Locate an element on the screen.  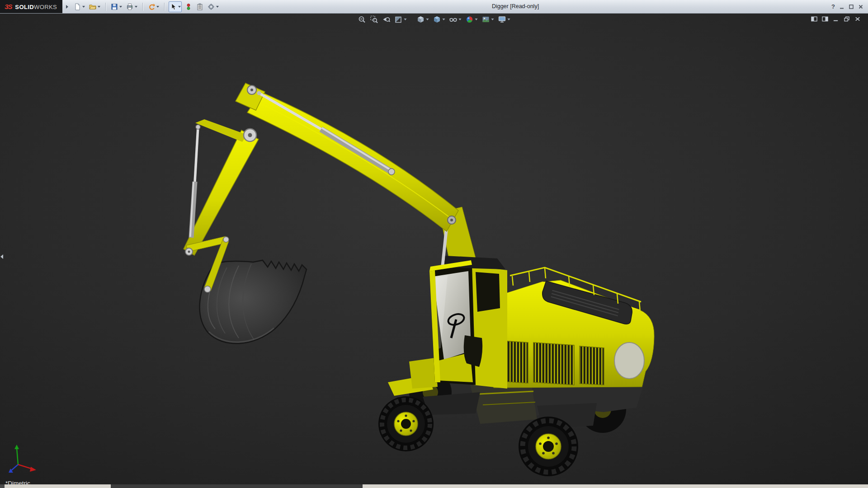
zoom-to-fit-button is located at coordinates (362, 19).